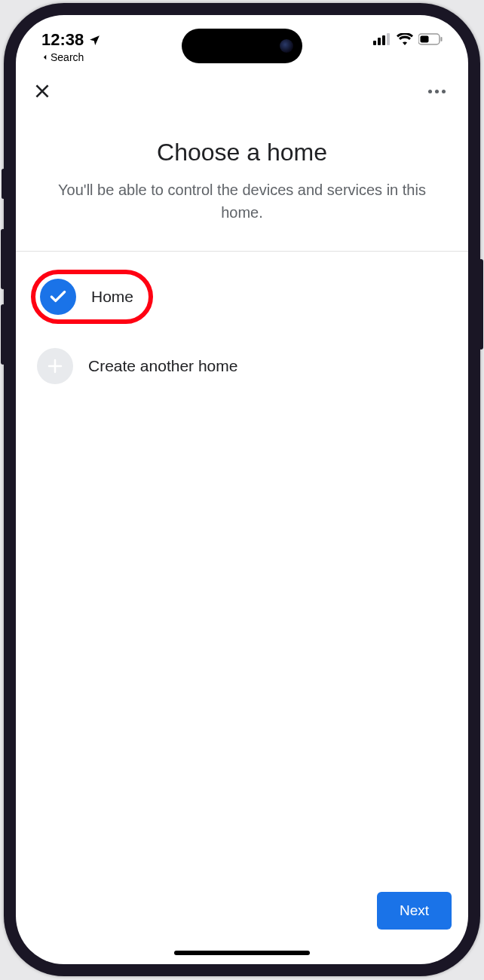 This screenshot has height=980, width=484. Describe the element at coordinates (405, 39) in the screenshot. I see `wifi-icon` at that location.